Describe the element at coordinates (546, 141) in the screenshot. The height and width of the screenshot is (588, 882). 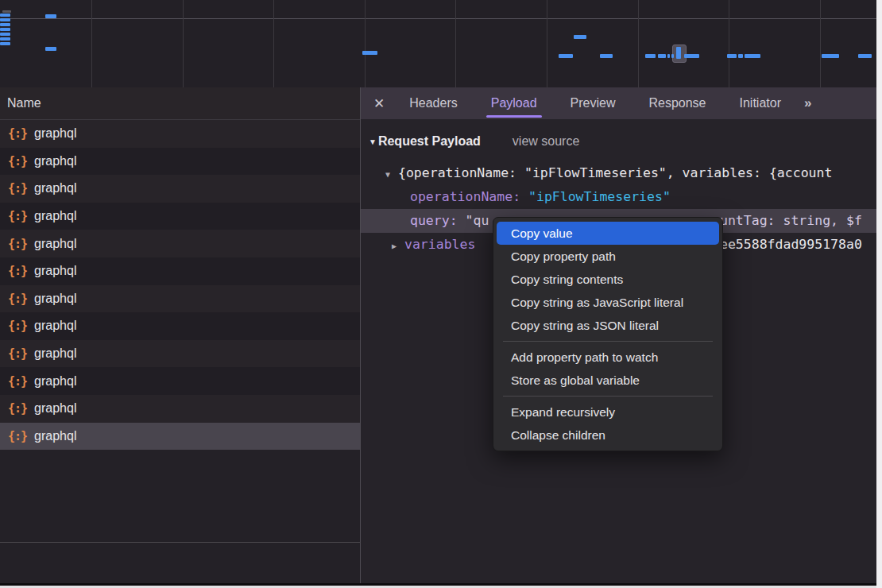
I see `view-source-link: view source` at that location.